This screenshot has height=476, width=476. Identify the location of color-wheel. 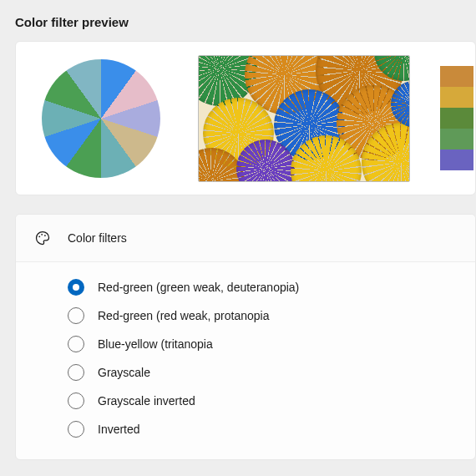
(101, 119).